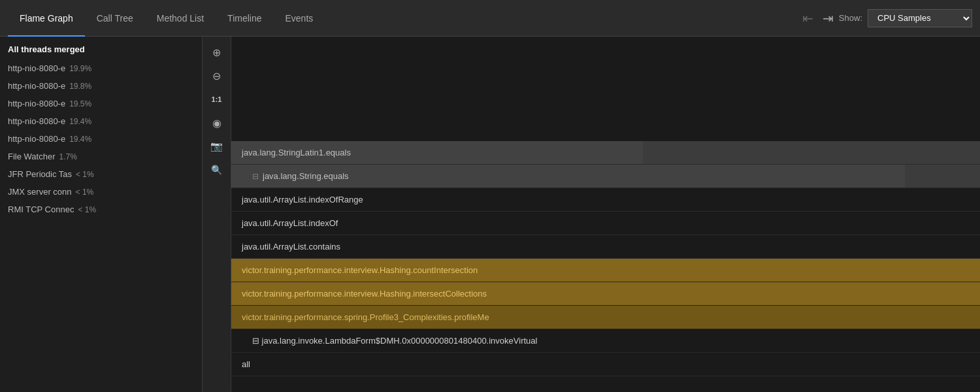  What do you see at coordinates (46, 18) in the screenshot?
I see `tab-flame-graph: Flame Graph` at bounding box center [46, 18].